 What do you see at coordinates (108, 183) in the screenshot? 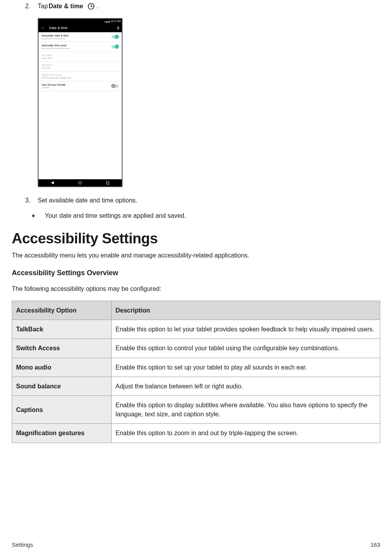
I see `nav-recent-icon` at bounding box center [108, 183].